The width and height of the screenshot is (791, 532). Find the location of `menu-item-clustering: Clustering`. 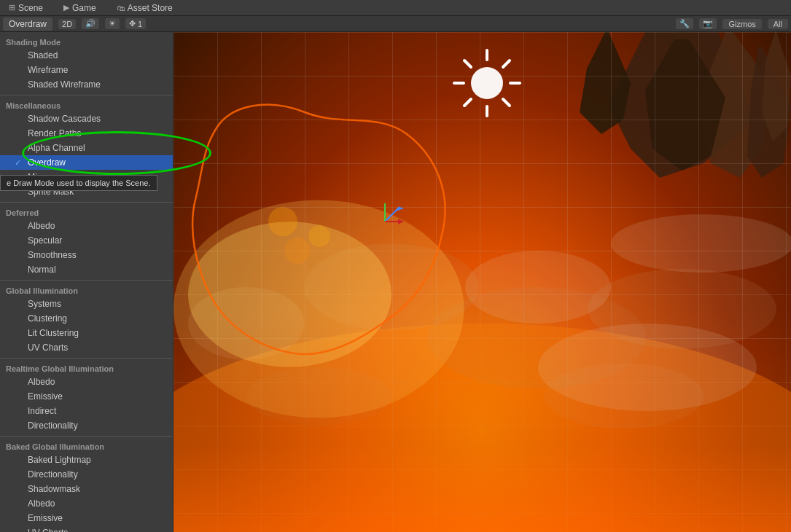

menu-item-clustering: Clustering is located at coordinates (86, 318).